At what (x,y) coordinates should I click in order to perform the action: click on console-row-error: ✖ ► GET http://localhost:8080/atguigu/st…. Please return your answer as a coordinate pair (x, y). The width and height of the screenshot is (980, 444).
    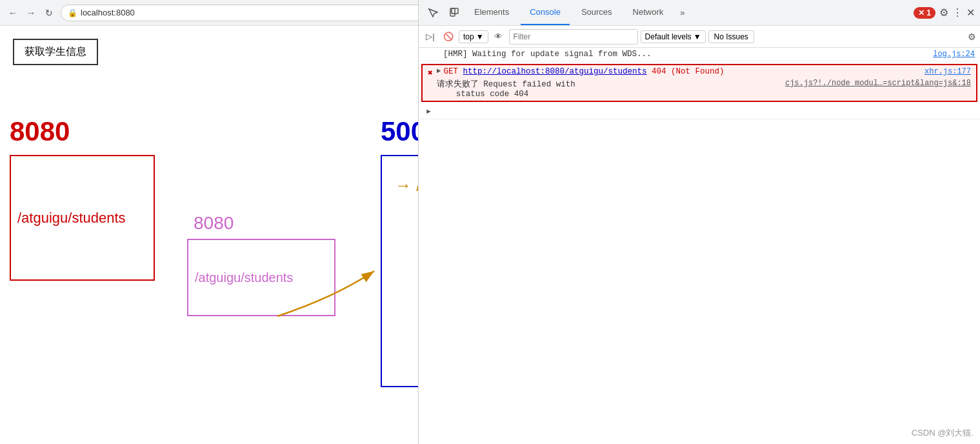
    Looking at the image, I should click on (699, 83).